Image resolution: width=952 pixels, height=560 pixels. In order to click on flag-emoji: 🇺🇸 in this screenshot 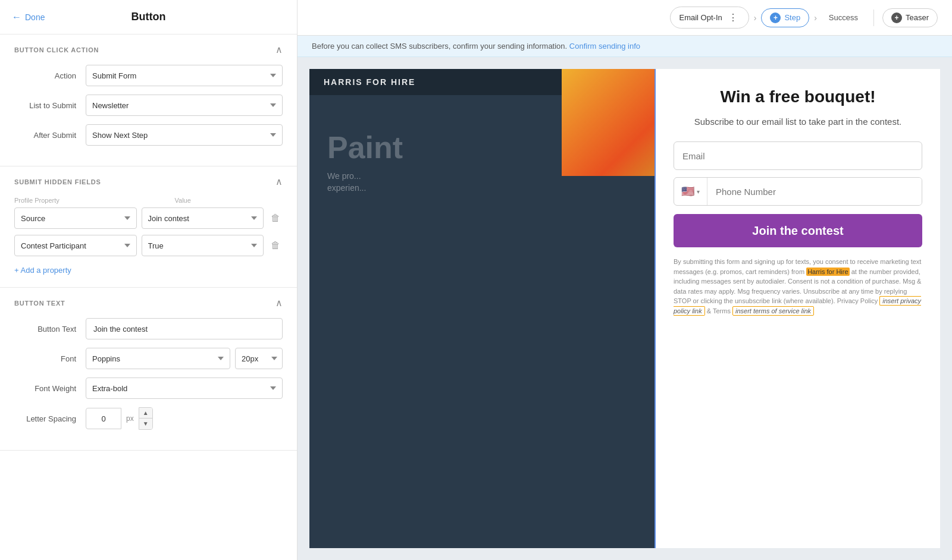, I will do `click(688, 191)`.